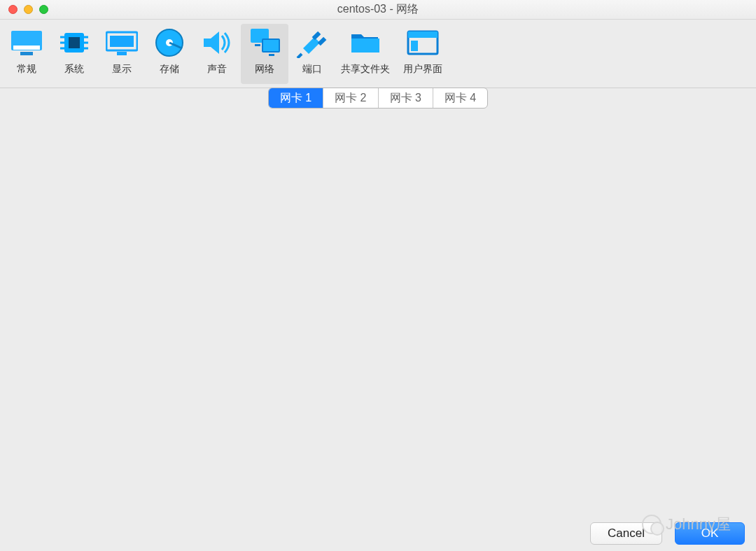 The height and width of the screenshot is (551, 756). Describe the element at coordinates (460, 98) in the screenshot. I see `tab-adapter-4: 网卡 4` at that location.